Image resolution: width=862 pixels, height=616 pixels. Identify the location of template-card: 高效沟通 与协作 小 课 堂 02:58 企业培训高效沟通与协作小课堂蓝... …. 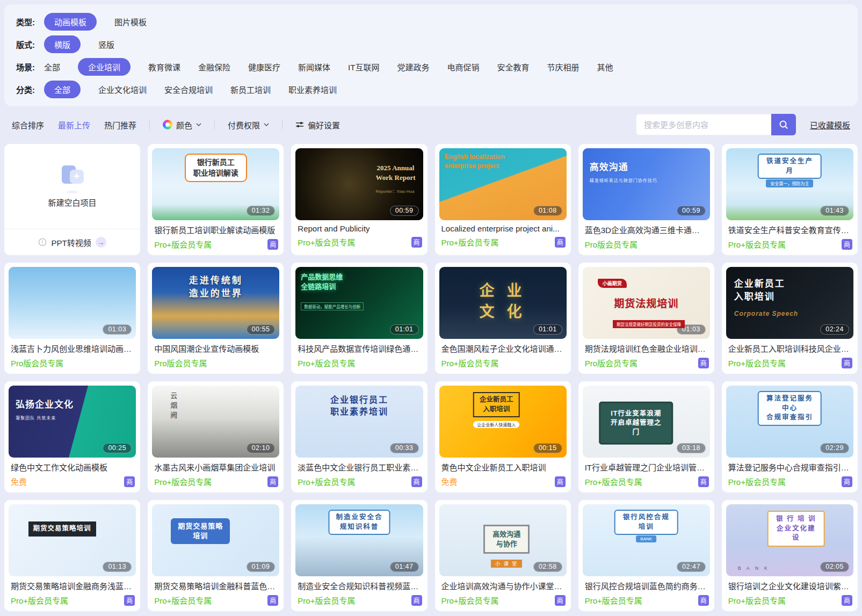
(503, 555).